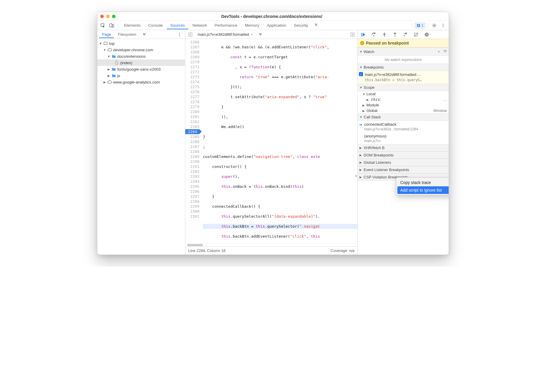 This screenshot has width=546, height=392. What do you see at coordinates (403, 94) in the screenshot?
I see `scope-local: ▼ Local` at bounding box center [403, 94].